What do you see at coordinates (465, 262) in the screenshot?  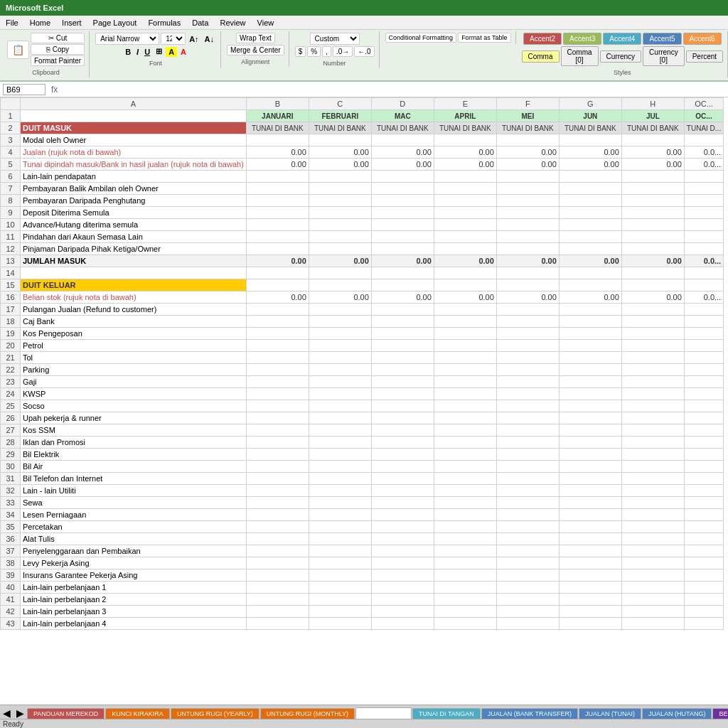 I see `cell-e13: 0.00` at bounding box center [465, 262].